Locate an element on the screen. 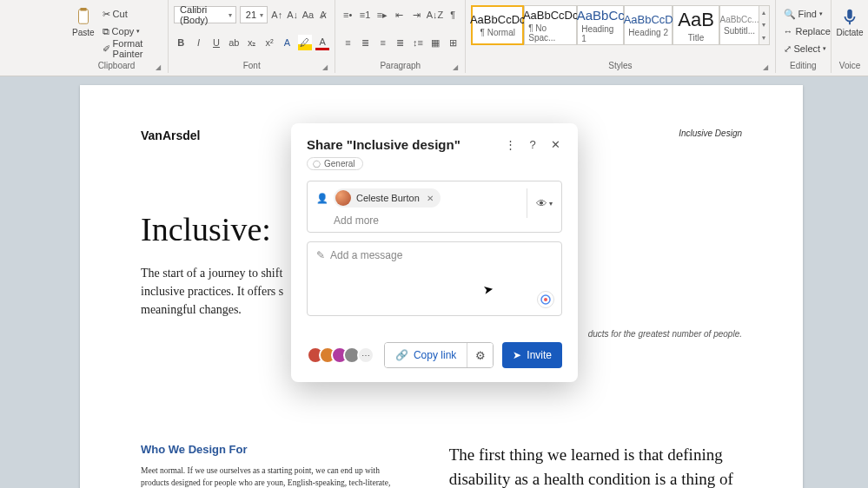 The image size is (868, 488). multilevel-icon: ≡▸ is located at coordinates (382, 15).